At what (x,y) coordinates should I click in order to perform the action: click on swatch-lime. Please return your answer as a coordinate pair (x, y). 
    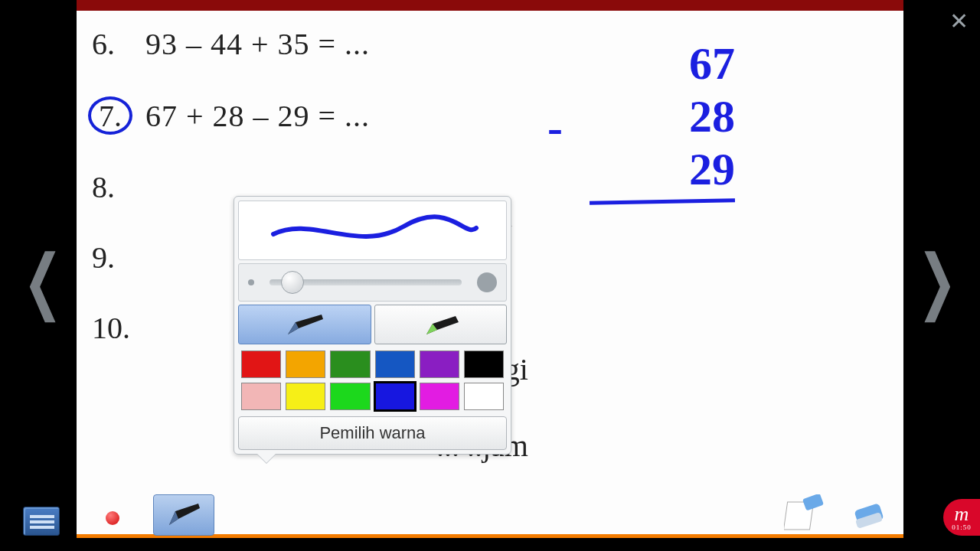
    Looking at the image, I should click on (350, 396).